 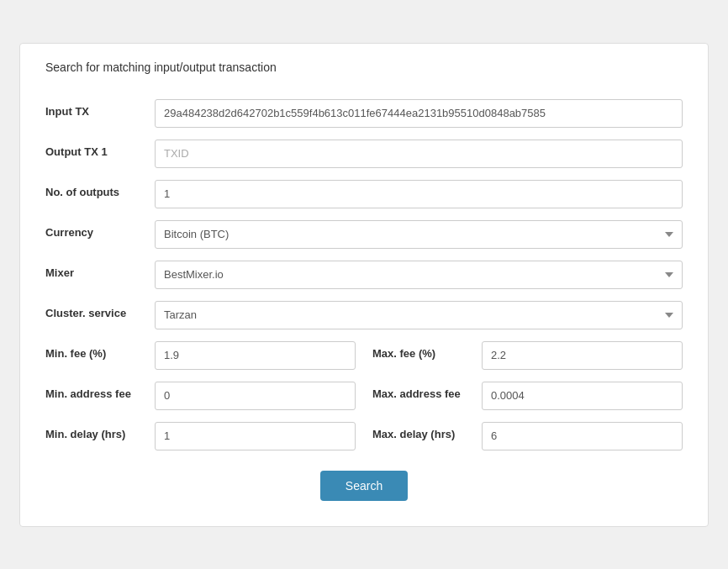 I want to click on mixer-field: BestMixer.io BitcoinFog Helix, so click(x=419, y=275).